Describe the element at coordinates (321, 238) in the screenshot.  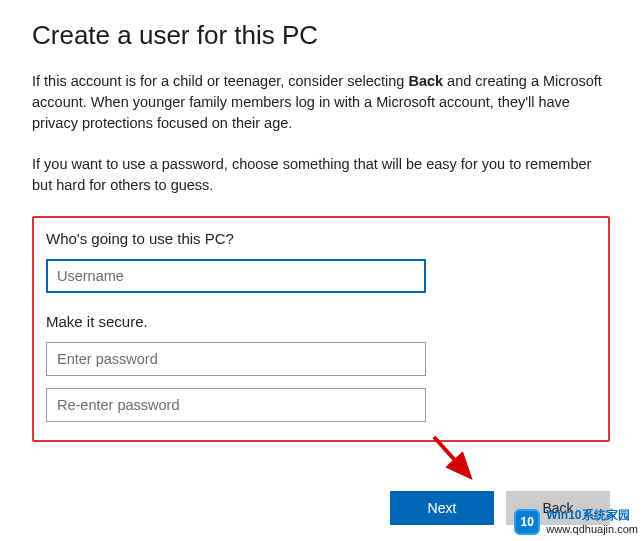
I see `who-question-label: Who's going to use this PC?` at that location.